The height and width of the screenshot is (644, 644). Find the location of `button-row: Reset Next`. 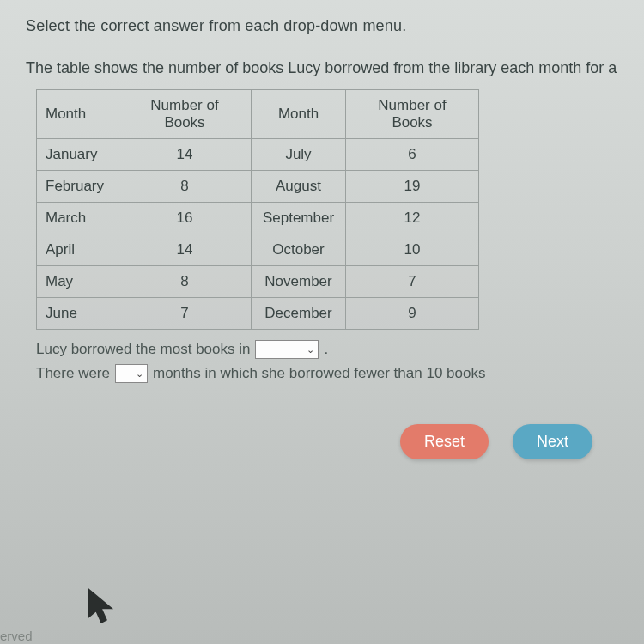

button-row: Reset Next is located at coordinates (322, 441).